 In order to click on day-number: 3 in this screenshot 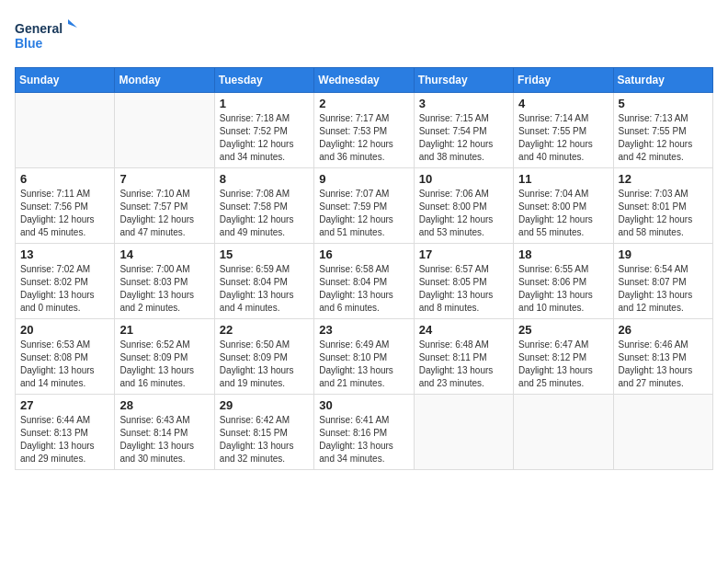, I will do `click(463, 103)`.